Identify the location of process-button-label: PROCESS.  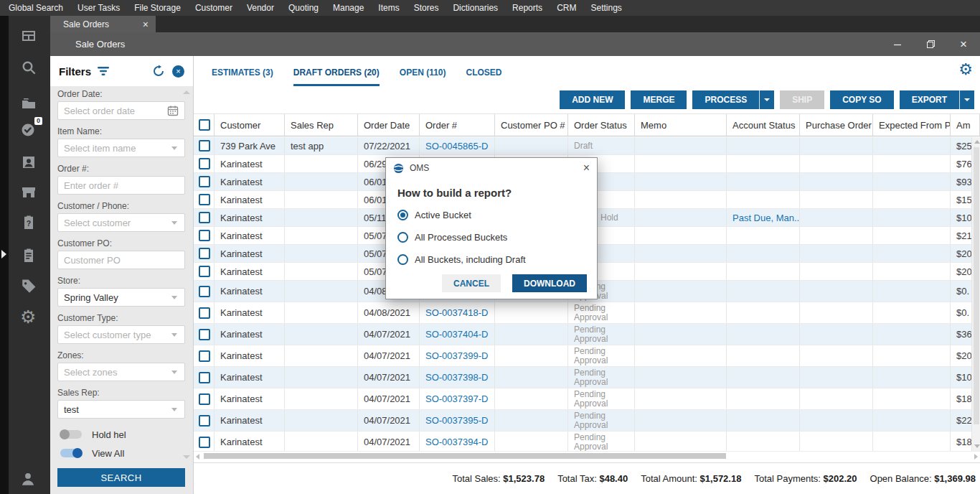
(726, 100).